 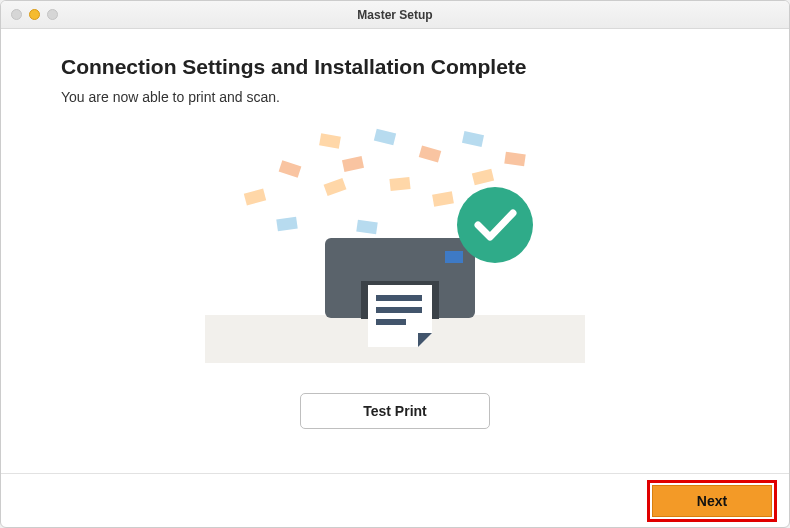 I want to click on next-button-highlight: Next, so click(x=712, y=501).